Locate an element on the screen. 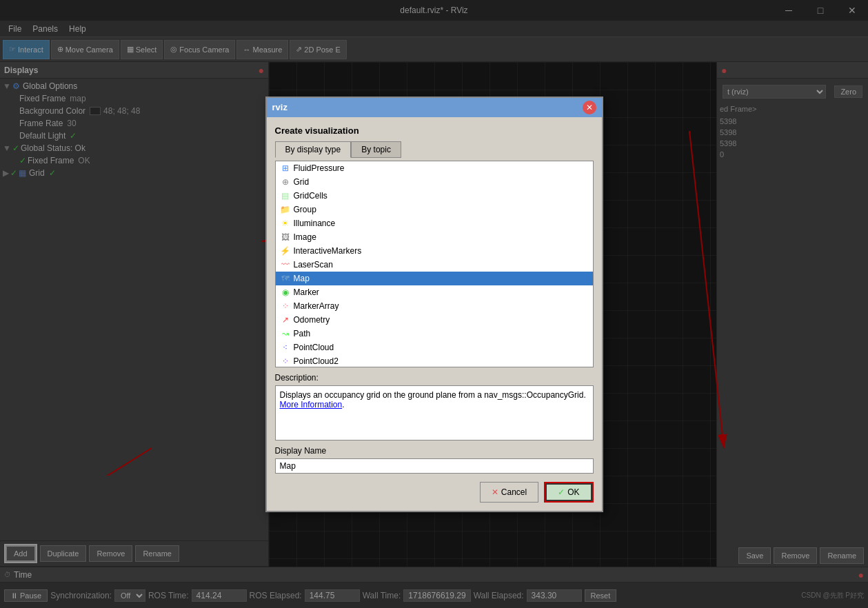 Image resolution: width=868 pixels, height=608 pixels. tab-by-display-type: By display type is located at coordinates (313, 150).